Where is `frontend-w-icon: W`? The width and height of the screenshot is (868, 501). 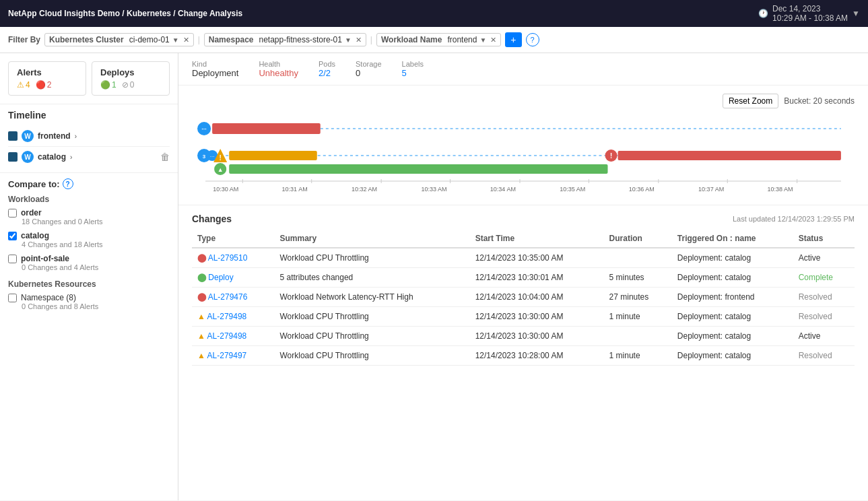 frontend-w-icon: W is located at coordinates (28, 136).